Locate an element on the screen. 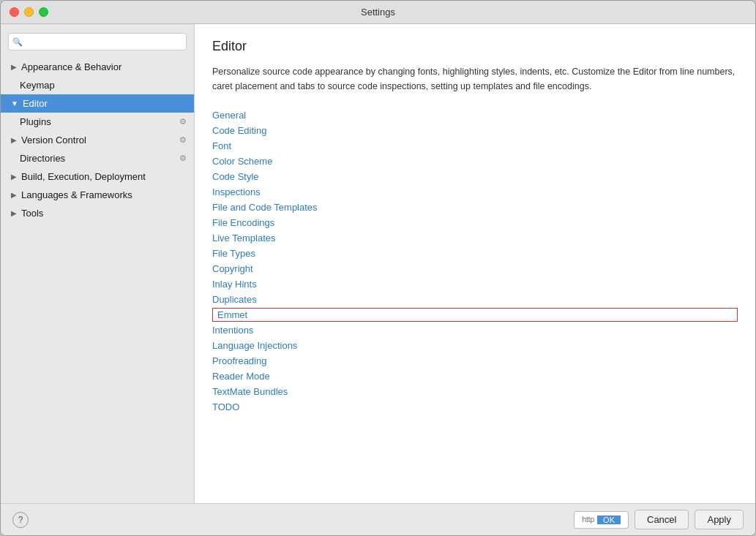 The image size is (756, 536). link-language-injections: Language Injections is located at coordinates (475, 345).